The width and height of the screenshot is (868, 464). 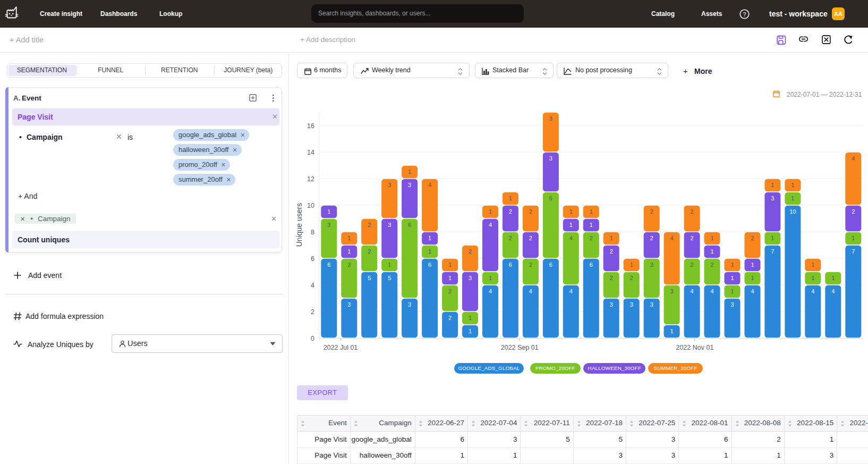 I want to click on svg-text: 0, so click(x=312, y=339).